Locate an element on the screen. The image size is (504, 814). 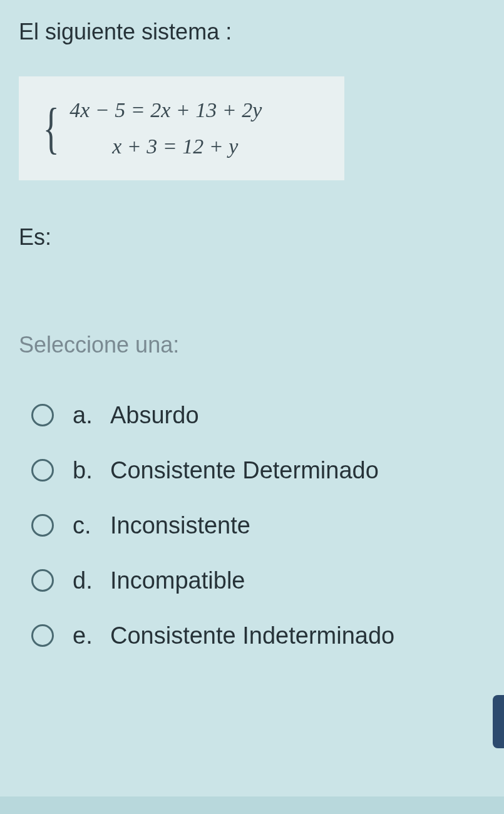
option-e: e. Consistente Indeterminado is located at coordinates (258, 636).